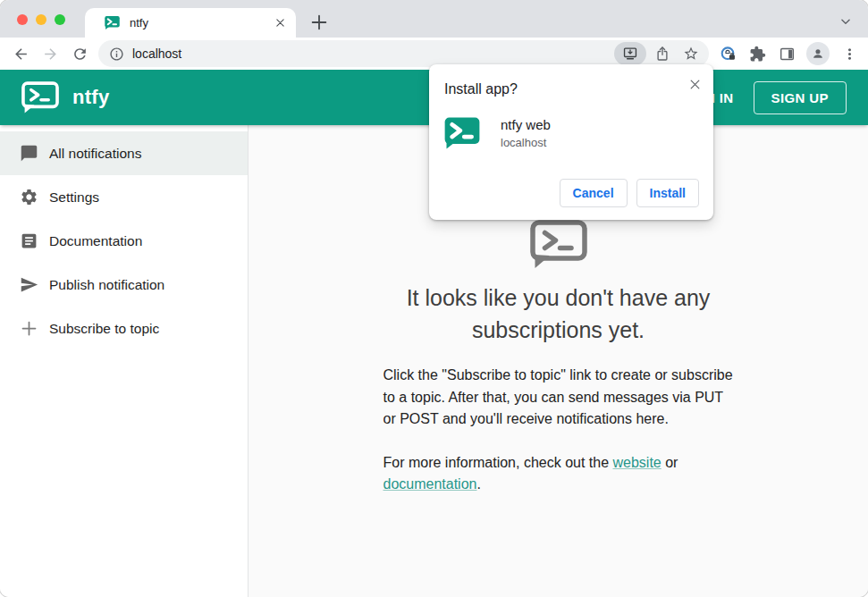 The image size is (868, 597). I want to click on sidebar-item-all-notifications: All notifications, so click(123, 154).